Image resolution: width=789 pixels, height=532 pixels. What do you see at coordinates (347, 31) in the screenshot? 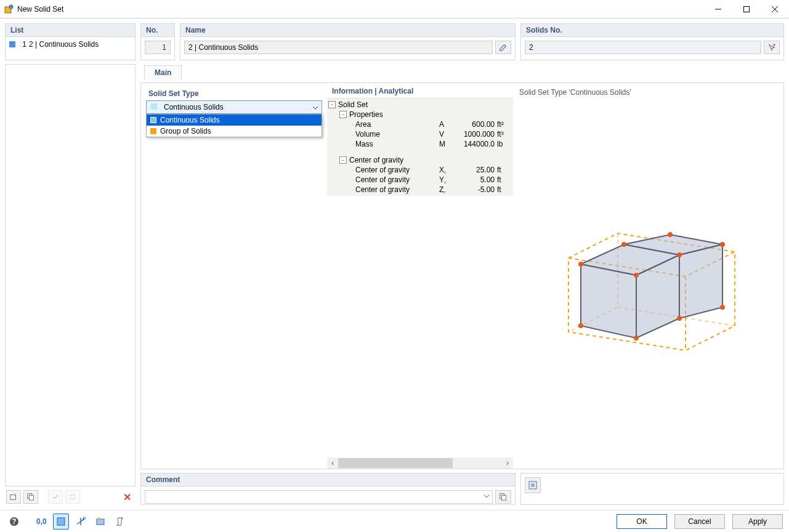
I see `name-header: Name` at bounding box center [347, 31].